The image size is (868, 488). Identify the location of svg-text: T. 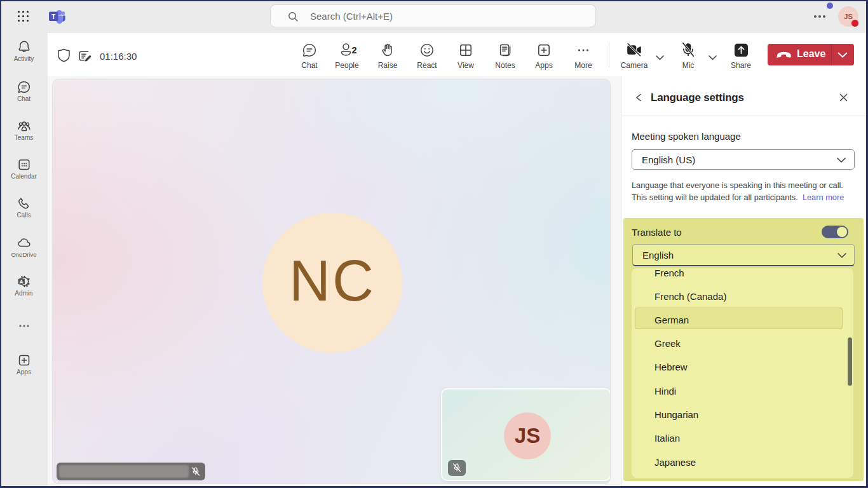
(53, 17).